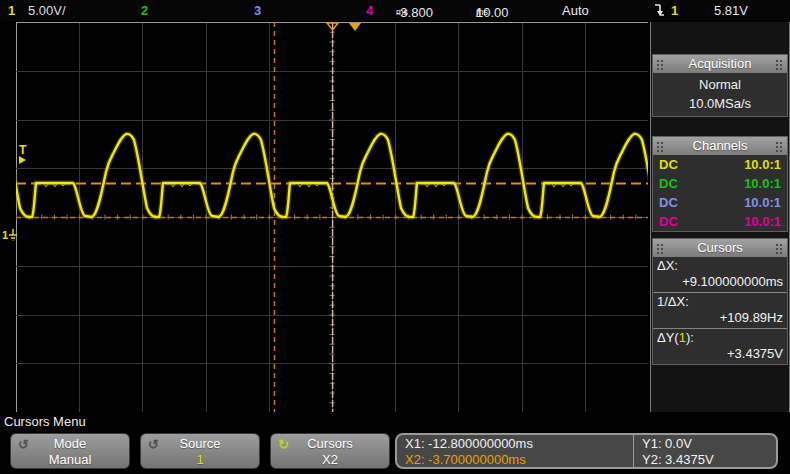 The image size is (790, 474). What do you see at coordinates (47, 10) in the screenshot?
I see `channel-1-scale: 5.00V/` at bounding box center [47, 10].